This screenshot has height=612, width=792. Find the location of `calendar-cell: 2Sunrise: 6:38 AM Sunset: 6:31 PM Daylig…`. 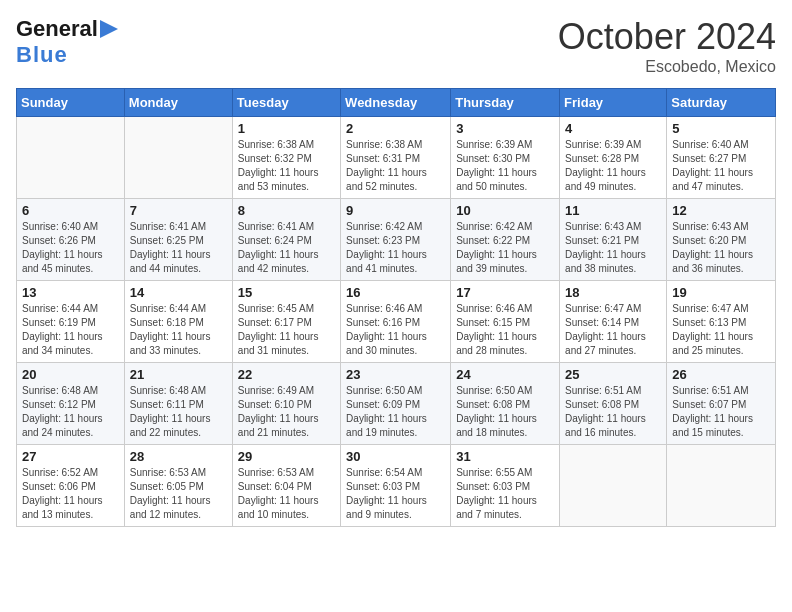

calendar-cell: 2Sunrise: 6:38 AM Sunset: 6:31 PM Daylig… is located at coordinates (396, 158).